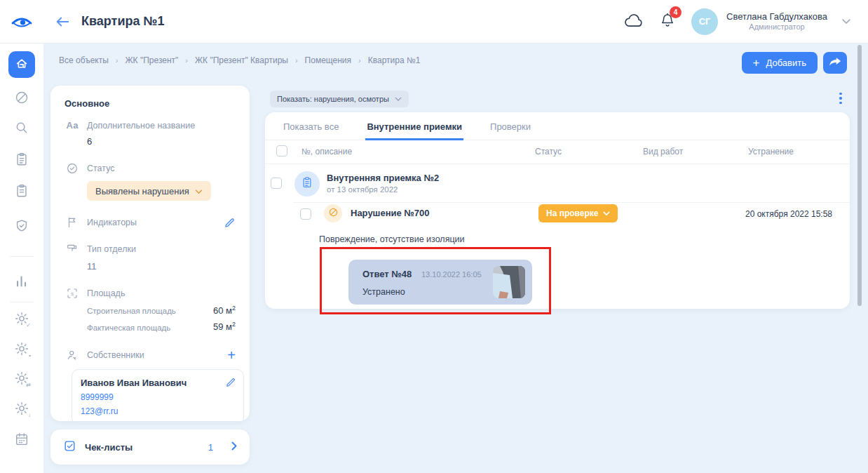  What do you see at coordinates (141, 126) in the screenshot?
I see `additional-name-label: Дополнительное название` at bounding box center [141, 126].